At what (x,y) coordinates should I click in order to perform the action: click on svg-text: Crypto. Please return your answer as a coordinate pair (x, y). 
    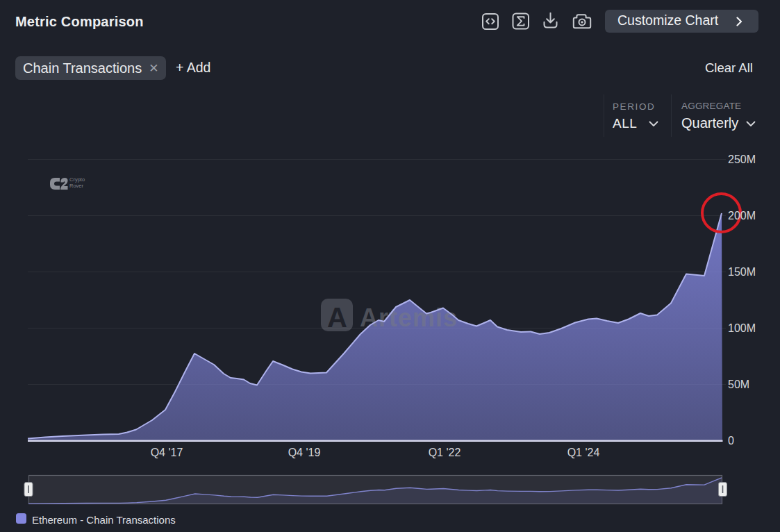
    Looking at the image, I should click on (77, 179).